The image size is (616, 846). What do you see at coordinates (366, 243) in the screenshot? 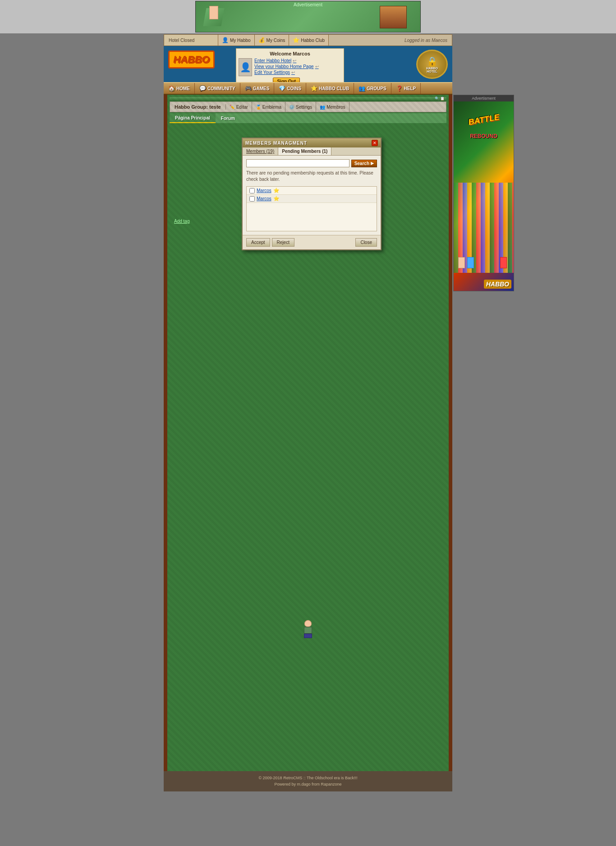
I see `close-button: Close` at bounding box center [366, 243].